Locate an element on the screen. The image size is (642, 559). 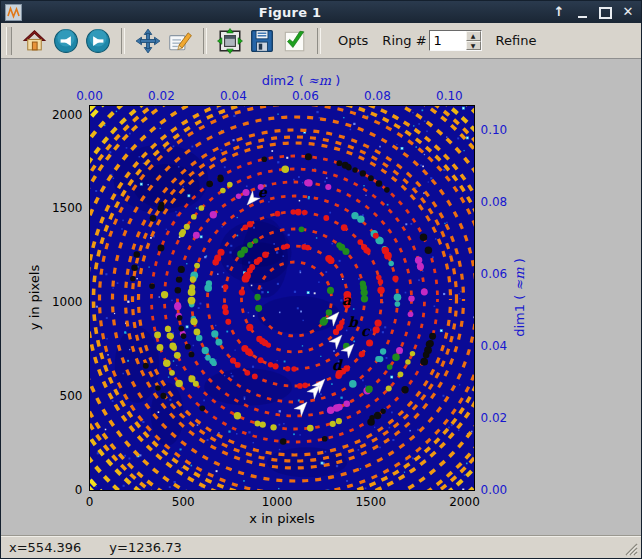
ring-number-input is located at coordinates (448, 40).